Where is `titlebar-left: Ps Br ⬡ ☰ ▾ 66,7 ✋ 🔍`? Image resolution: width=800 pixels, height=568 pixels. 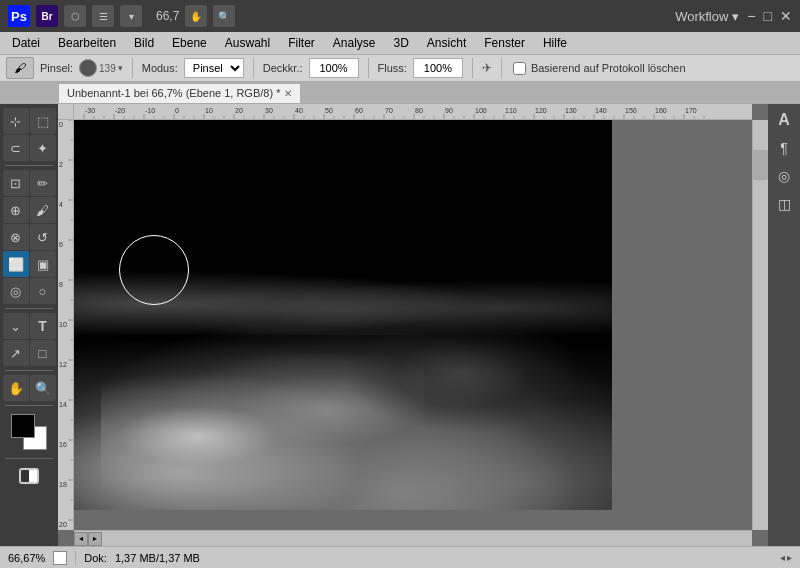 titlebar-left: Ps Br ⬡ ☰ ▾ 66,7 ✋ 🔍 is located at coordinates (122, 16).